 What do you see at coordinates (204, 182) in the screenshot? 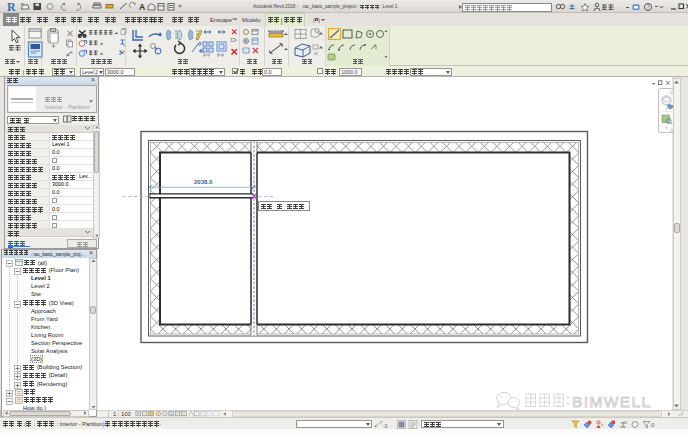
I see `svg-text: 2038.0` at bounding box center [204, 182].